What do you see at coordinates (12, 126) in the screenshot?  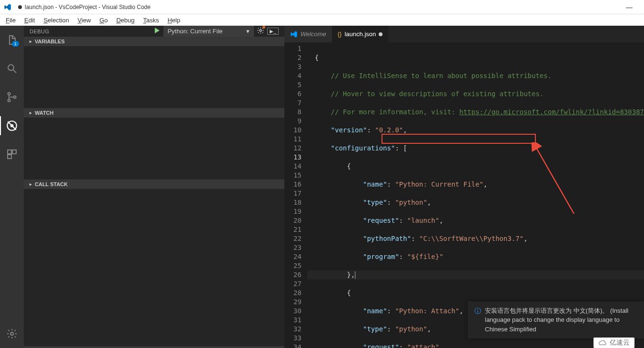 I see `debug-icon` at bounding box center [12, 126].